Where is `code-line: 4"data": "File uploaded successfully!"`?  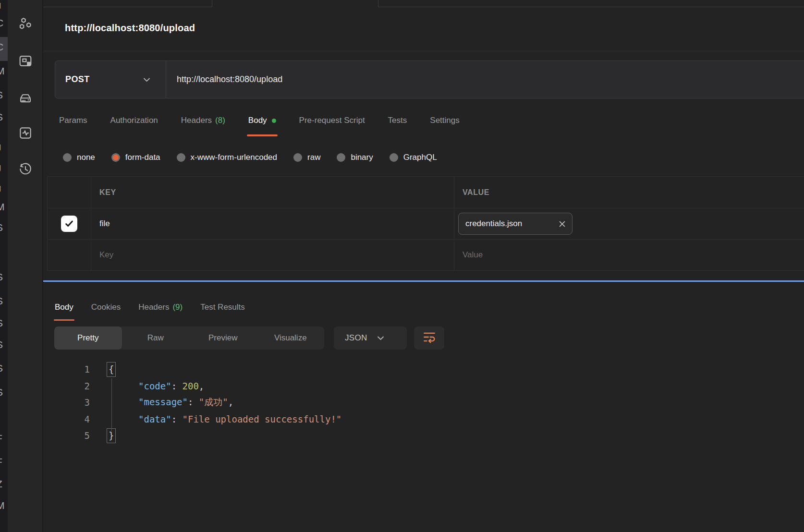 code-line: 4"data": "File uploaded successfully!" is located at coordinates (424, 420).